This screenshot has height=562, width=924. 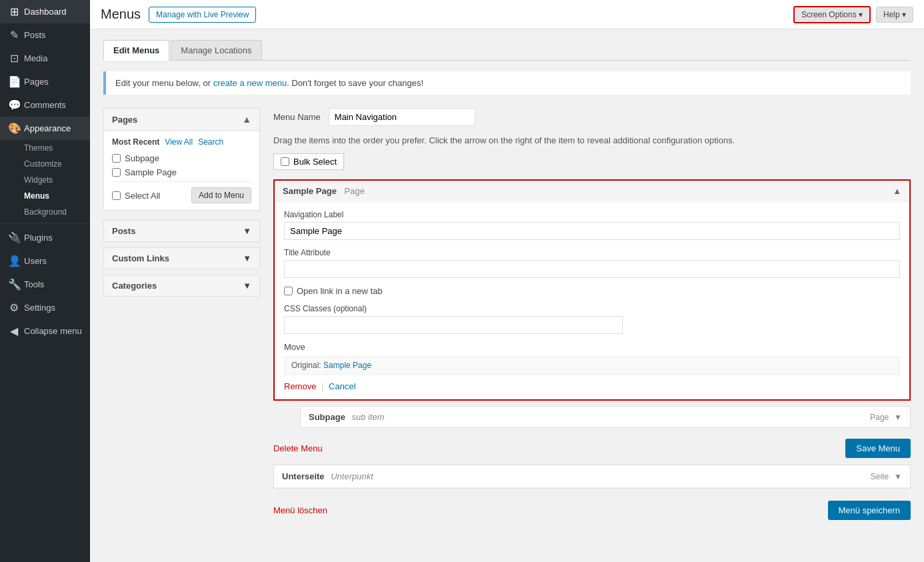 I want to click on german-item-left: Unterseite Unterpunkt, so click(x=328, y=476).